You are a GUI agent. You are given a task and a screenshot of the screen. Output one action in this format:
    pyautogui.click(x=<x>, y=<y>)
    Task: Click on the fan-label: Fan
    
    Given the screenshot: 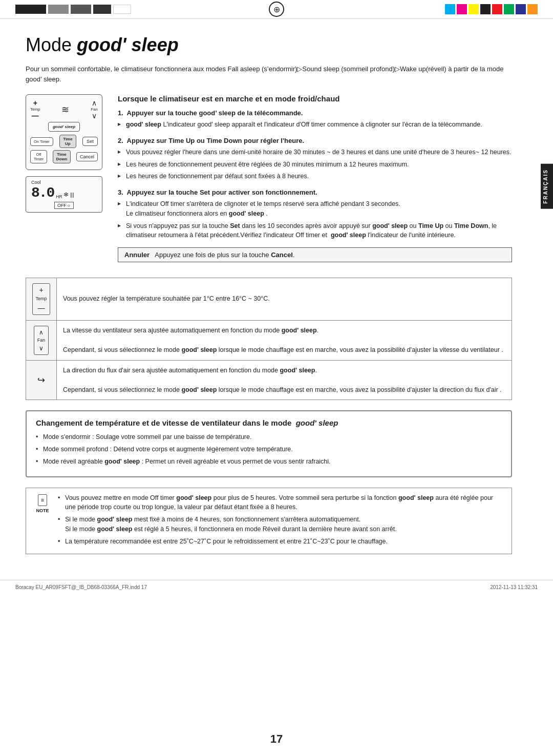 What is the action you would take?
    pyautogui.click(x=94, y=110)
    